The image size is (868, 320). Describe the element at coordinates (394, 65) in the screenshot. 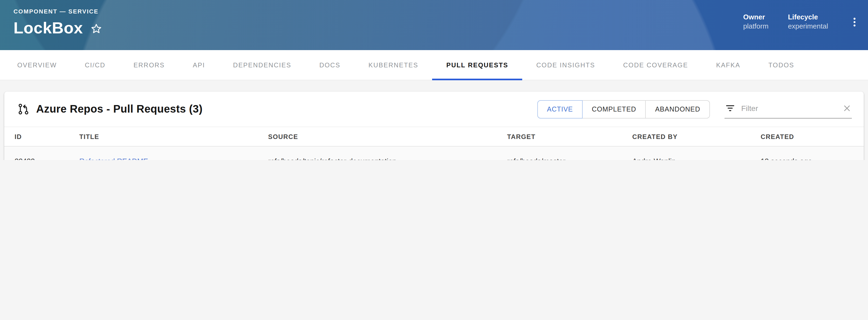

I see `tab-kubernetes: KUBERNETES` at that location.